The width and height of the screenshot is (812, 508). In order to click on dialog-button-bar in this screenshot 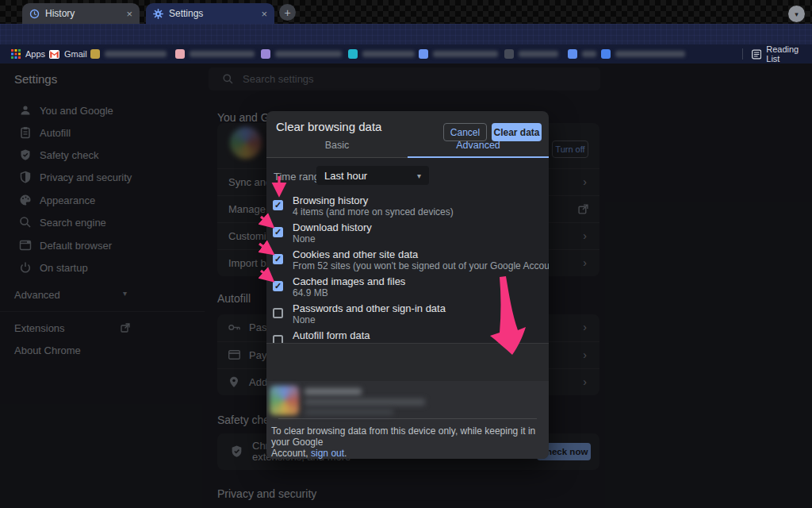, I will do `click(408, 362)`.